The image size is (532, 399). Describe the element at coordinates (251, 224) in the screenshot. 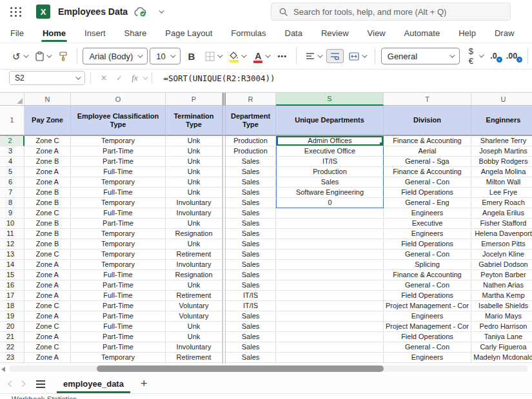

I see `cell-R10: Sales` at that location.